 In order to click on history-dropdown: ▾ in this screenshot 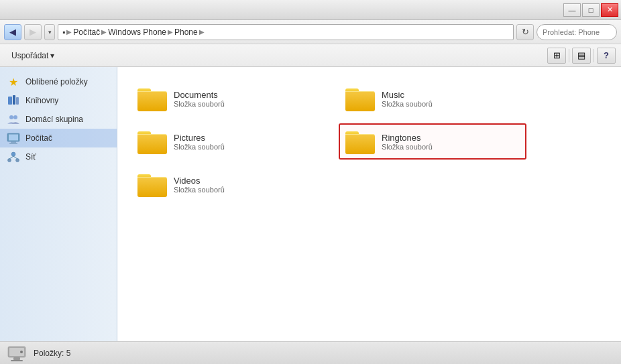, I will do `click(50, 32)`.